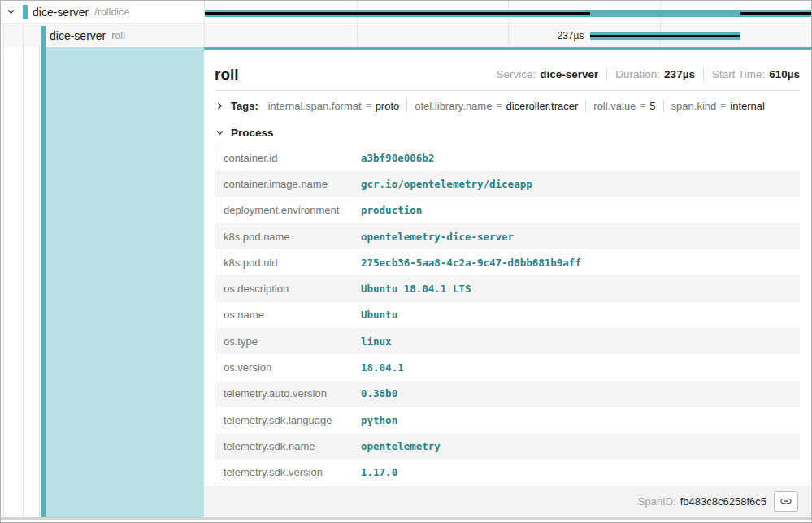 The image size is (812, 523). Describe the element at coordinates (119, 36) in the screenshot. I see `operation-name: roll` at that location.